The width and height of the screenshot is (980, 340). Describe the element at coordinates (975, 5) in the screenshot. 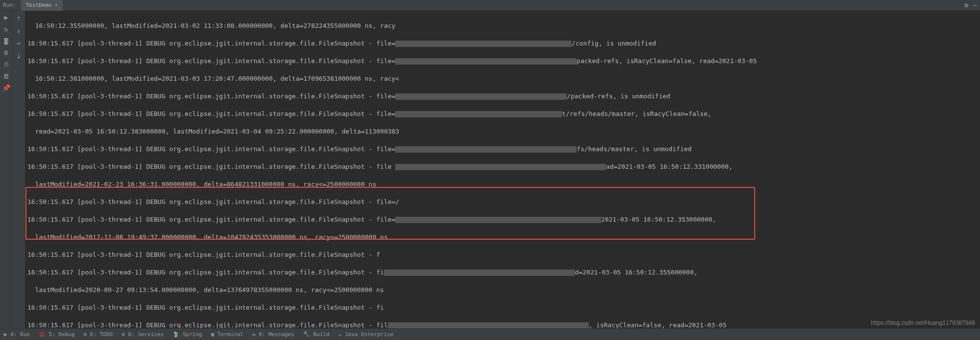

I see `minimize-icon: —` at that location.